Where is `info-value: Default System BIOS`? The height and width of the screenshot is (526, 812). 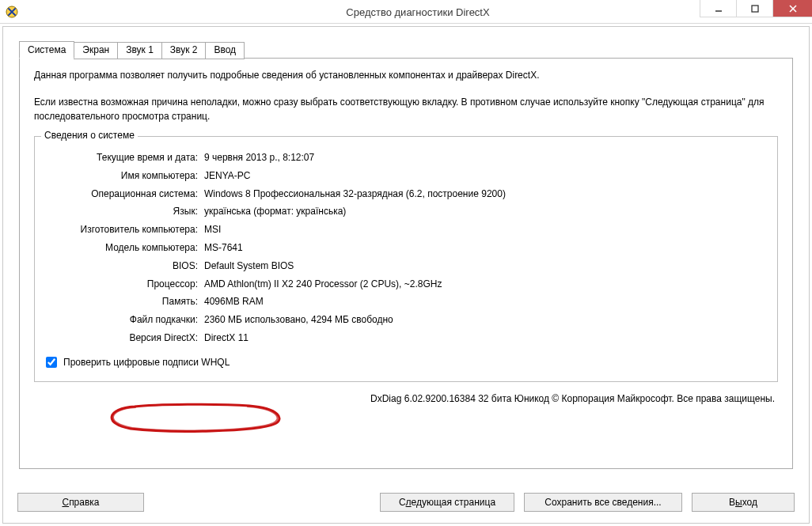
info-value: Default System BIOS is located at coordinates (485, 266).